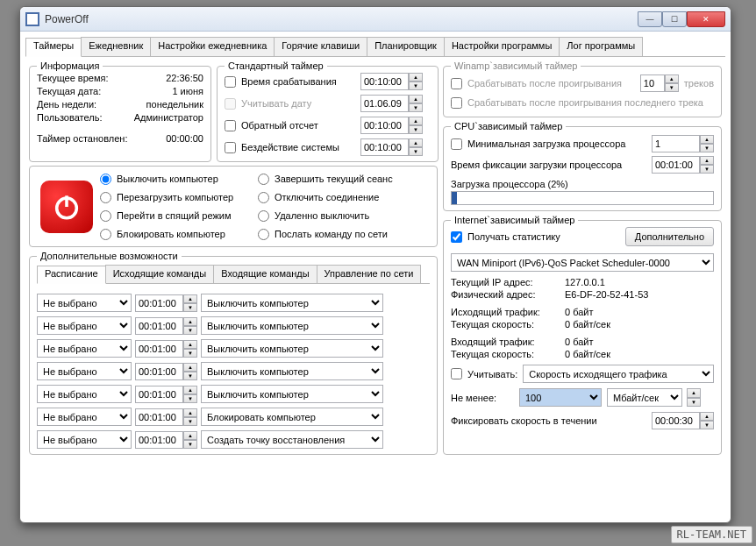 Image resolution: width=756 pixels, height=546 pixels. Describe the element at coordinates (582, 263) in the screenshot. I see `net-adapter-select: WAN Miniport (IPv6)-QoS Packet Scheduler…` at that location.